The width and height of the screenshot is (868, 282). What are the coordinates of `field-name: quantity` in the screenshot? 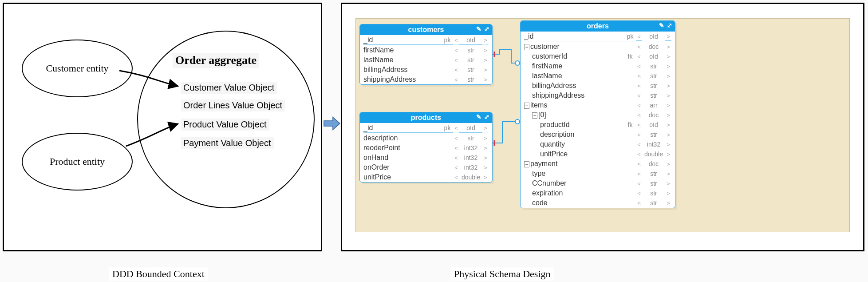 It's located at (582, 144).